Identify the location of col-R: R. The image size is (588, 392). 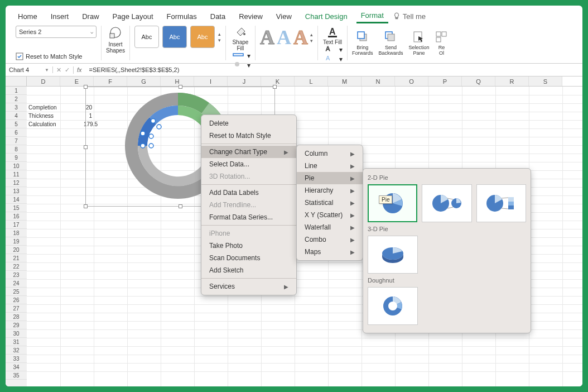
(512, 82).